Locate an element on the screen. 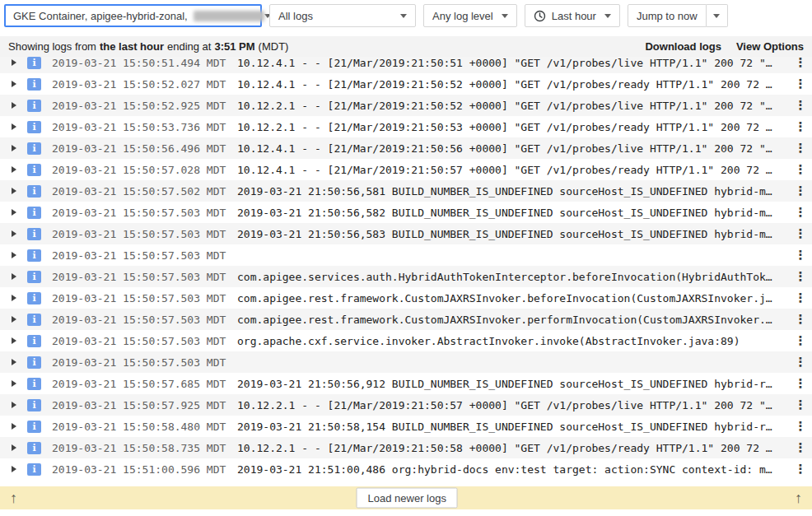 Image resolution: width=812 pixels, height=516 pixels. log-row: i 2019-03-21 15:50:57.925 MDT 10.12.2.1 … is located at coordinates (406, 405).